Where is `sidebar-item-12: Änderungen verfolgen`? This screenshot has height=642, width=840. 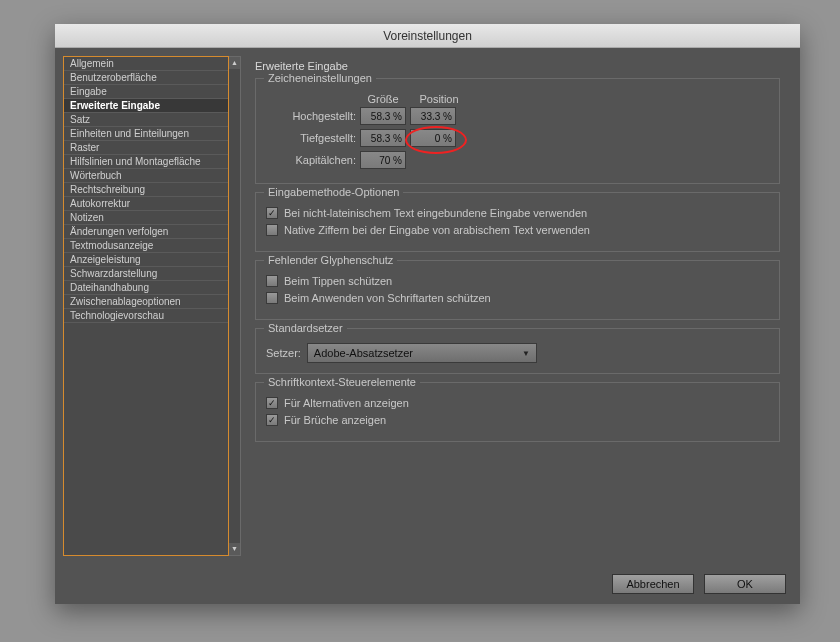 sidebar-item-12: Änderungen verfolgen is located at coordinates (146, 232).